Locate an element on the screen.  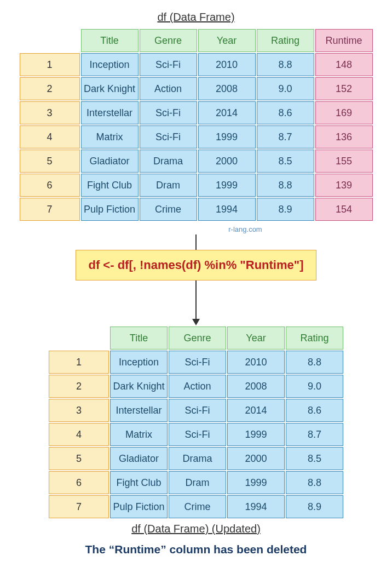
caption: The “Runtime” column has been deleted is located at coordinates (196, 549).